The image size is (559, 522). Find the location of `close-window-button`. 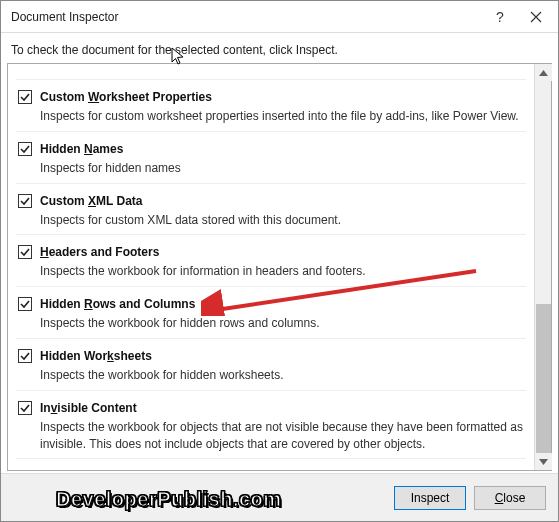

close-window-button is located at coordinates (536, 17).